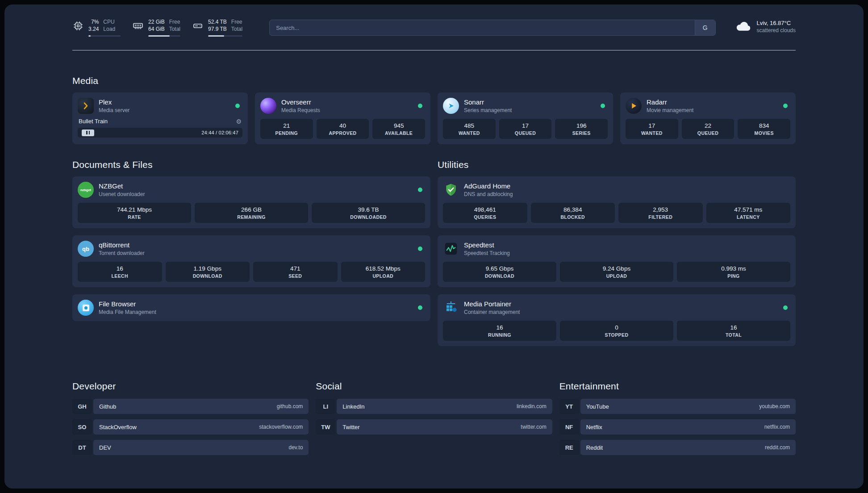  Describe the element at coordinates (121, 194) in the screenshot. I see `service-desc: Usenet downloader` at that location.